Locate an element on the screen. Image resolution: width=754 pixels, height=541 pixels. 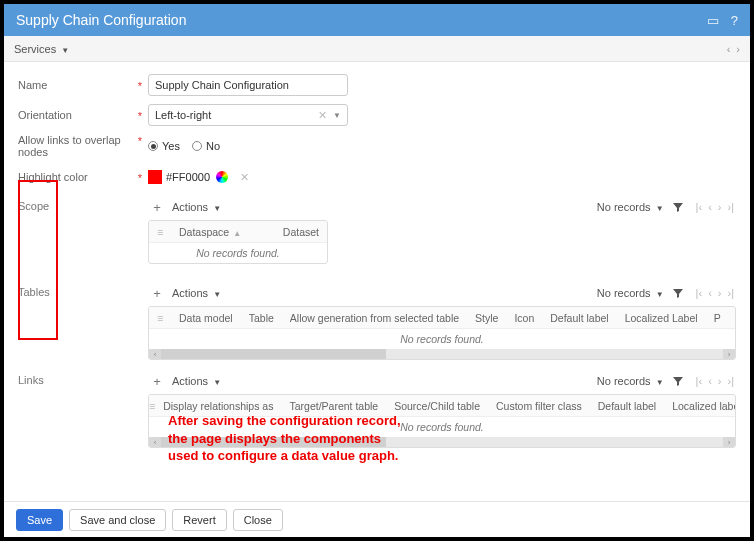
services-menu: Services ▼ is located at coordinates (42, 49).